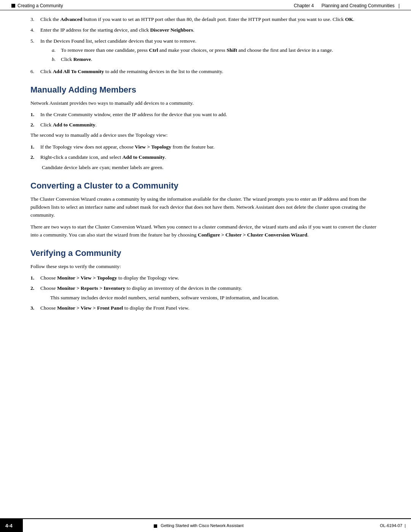 Image resolution: width=411 pixels, height=532 pixels. What do you see at coordinates (206, 5) in the screenshot?
I see `header-bar: Creating a Community Chapter 4 Planning …` at bounding box center [206, 5].